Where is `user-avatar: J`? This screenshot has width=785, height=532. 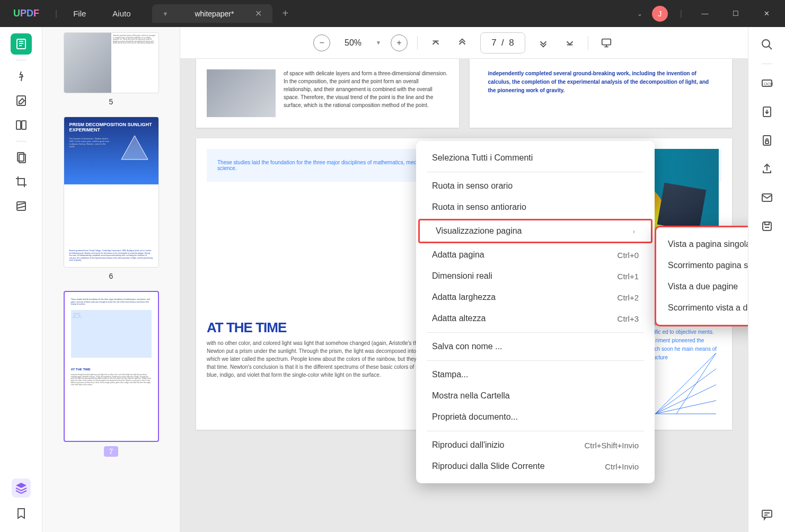 user-avatar: J is located at coordinates (660, 14).